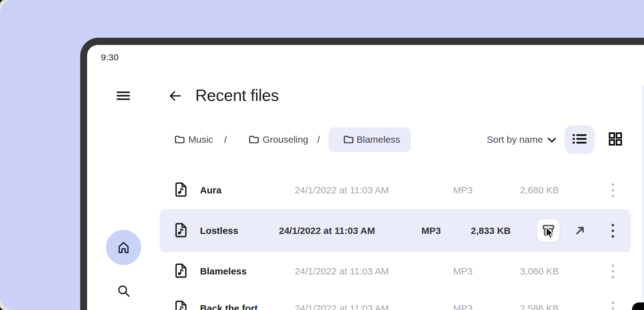 This screenshot has width=644, height=310. Describe the element at coordinates (535, 190) in the screenshot. I see `file-size: 2,680 KB` at that location.